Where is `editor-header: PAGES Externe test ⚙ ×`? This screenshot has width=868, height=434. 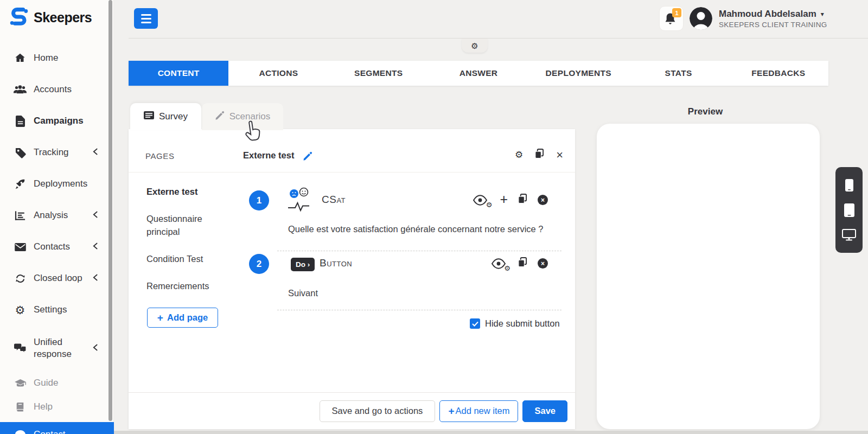 editor-header: PAGES Externe test ⚙ × is located at coordinates (352, 151).